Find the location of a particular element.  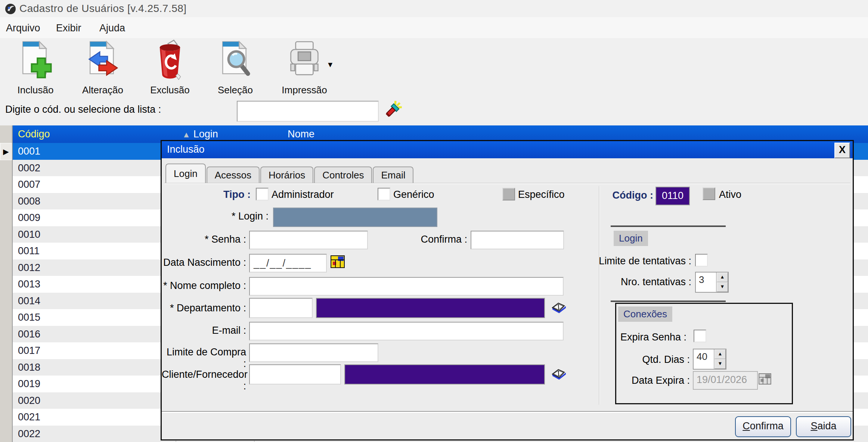

tab-acessos: Acessos is located at coordinates (233, 175).